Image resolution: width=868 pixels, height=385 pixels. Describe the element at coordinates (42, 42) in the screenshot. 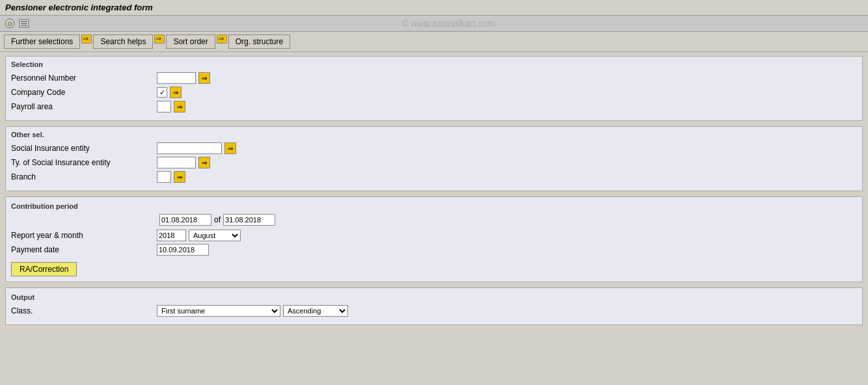

I see `further-selections-button: Further selections` at that location.